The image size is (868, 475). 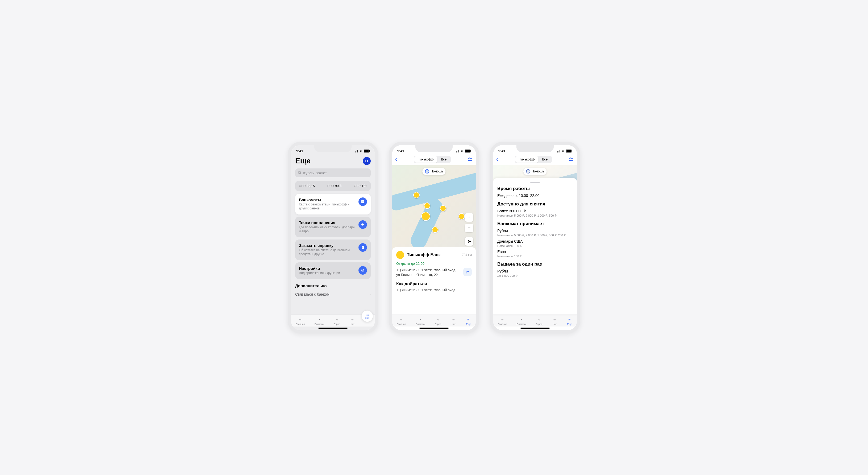 I want to click on tab-more: ⁝⁝⁝ Еще, so click(x=367, y=316).